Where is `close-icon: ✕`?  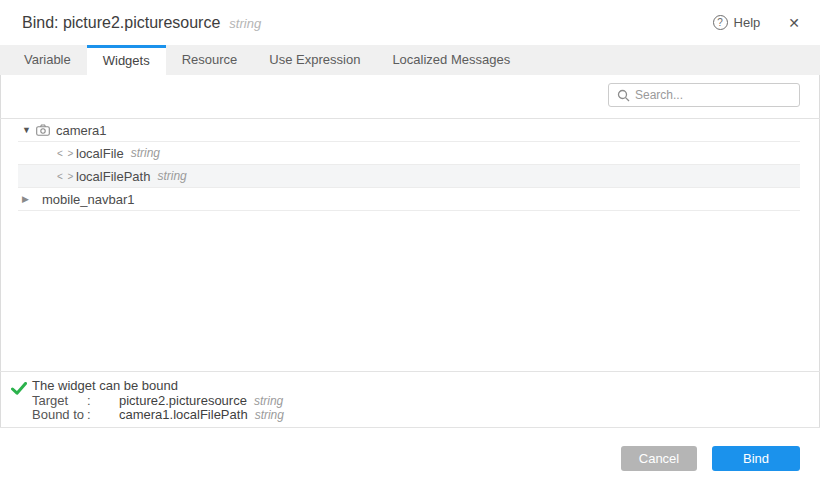
close-icon: ✕ is located at coordinates (794, 23).